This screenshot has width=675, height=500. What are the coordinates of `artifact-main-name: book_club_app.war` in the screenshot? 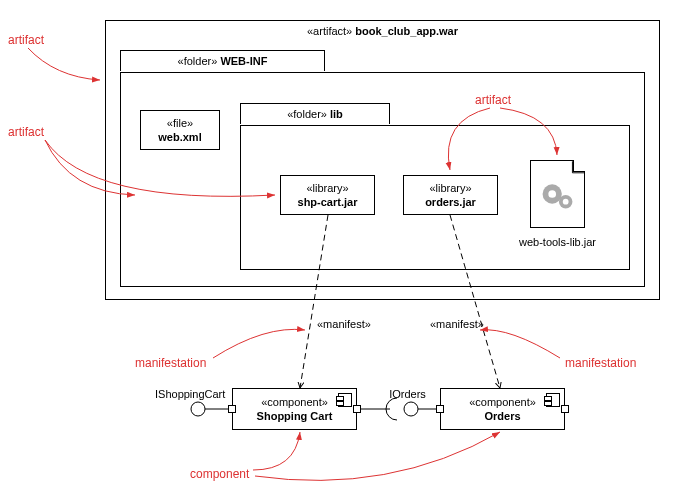 It's located at (406, 31).